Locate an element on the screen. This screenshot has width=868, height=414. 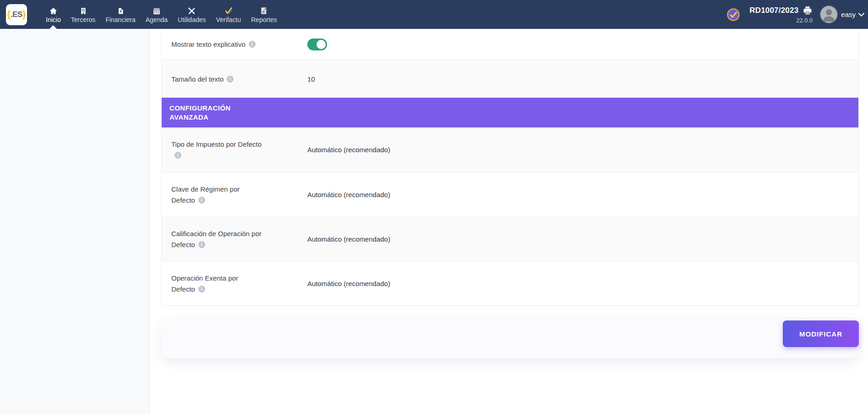
regulation-block: RD1007/2023 22.0.0 is located at coordinates (781, 15).